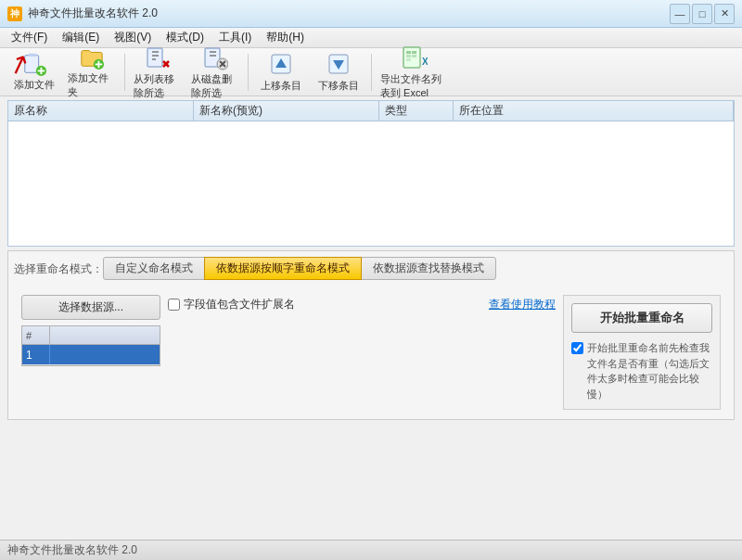 The width and height of the screenshot is (742, 560). What do you see at coordinates (232, 304) in the screenshot?
I see `field-extension-checkbox-label: 字段值包含文件扩展名` at bounding box center [232, 304].